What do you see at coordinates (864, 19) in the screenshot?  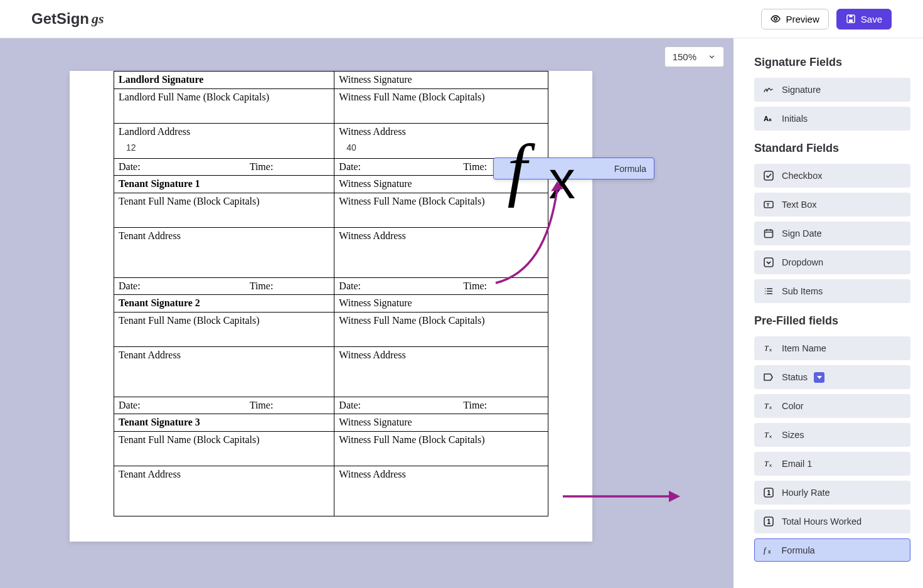 I see `save-button: Save` at bounding box center [864, 19].